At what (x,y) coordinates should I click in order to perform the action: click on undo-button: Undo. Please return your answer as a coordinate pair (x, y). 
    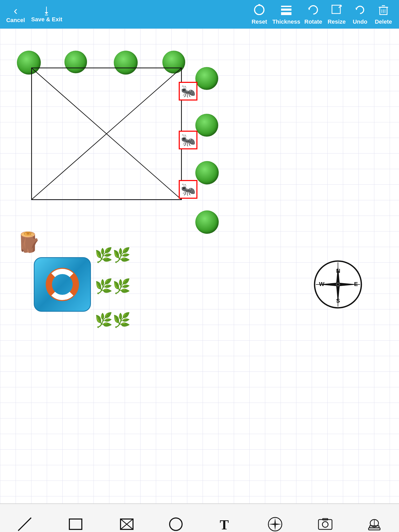
    Looking at the image, I should click on (360, 15).